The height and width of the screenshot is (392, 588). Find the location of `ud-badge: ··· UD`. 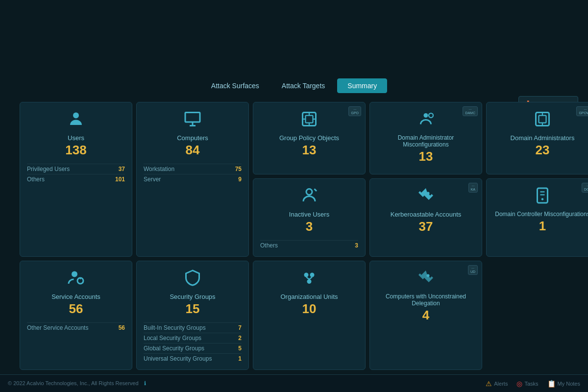

ud-badge: ··· UD is located at coordinates (473, 270).